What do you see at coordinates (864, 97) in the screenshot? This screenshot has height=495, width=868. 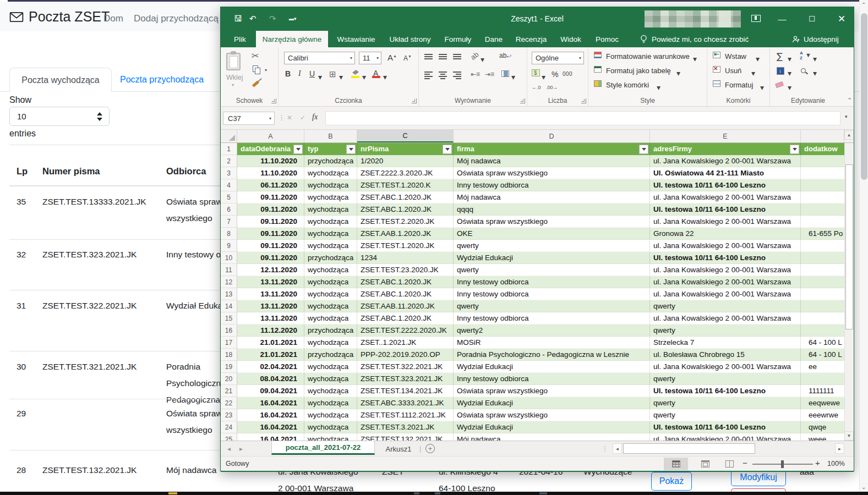 I see `browser-scroll-thumb` at bounding box center [864, 97].